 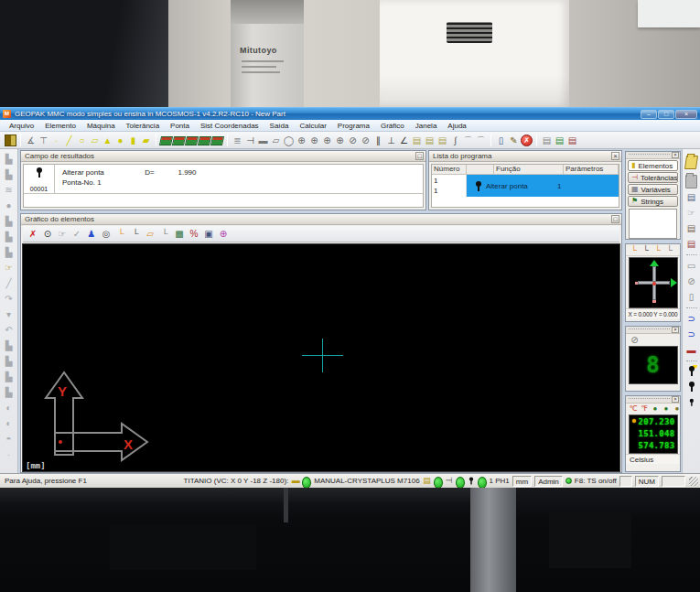 I want to click on result-entry: 00001 Alterar ponta D= 1.990 Ponta-No. 1, so click(x=223, y=179).